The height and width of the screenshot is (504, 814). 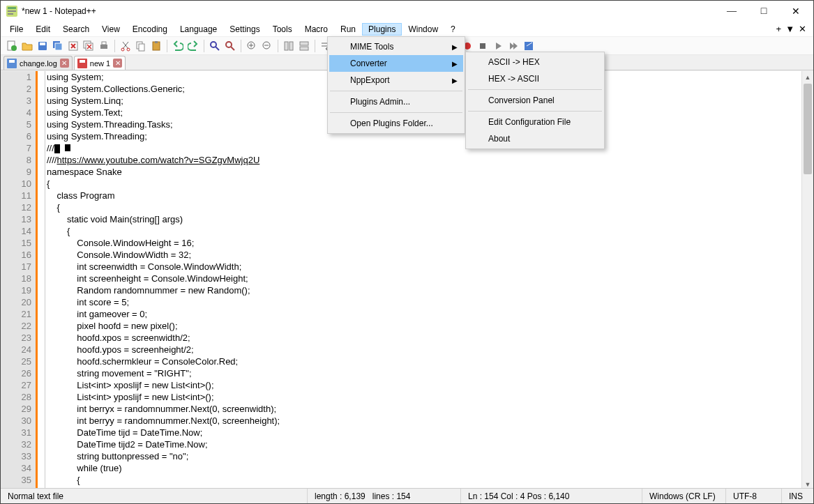 What do you see at coordinates (178, 46) in the screenshot?
I see `undo-icon` at bounding box center [178, 46].